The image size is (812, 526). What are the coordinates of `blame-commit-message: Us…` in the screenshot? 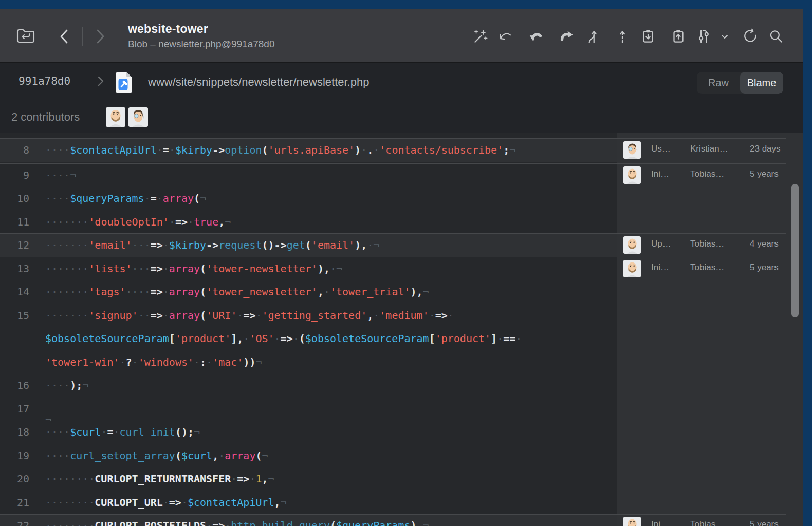 It's located at (670, 149).